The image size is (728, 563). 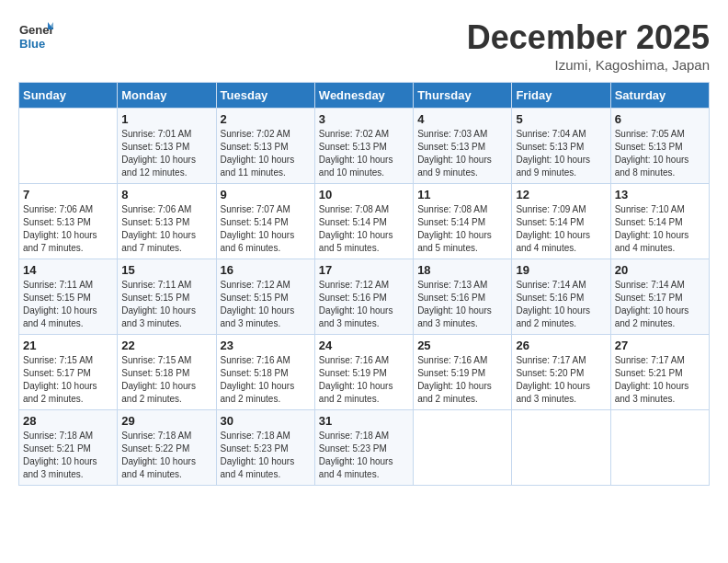 I want to click on day-info: Sunrise: 7:17 AMSunset: 5:20 PMDaylight:…, so click(x=561, y=380).